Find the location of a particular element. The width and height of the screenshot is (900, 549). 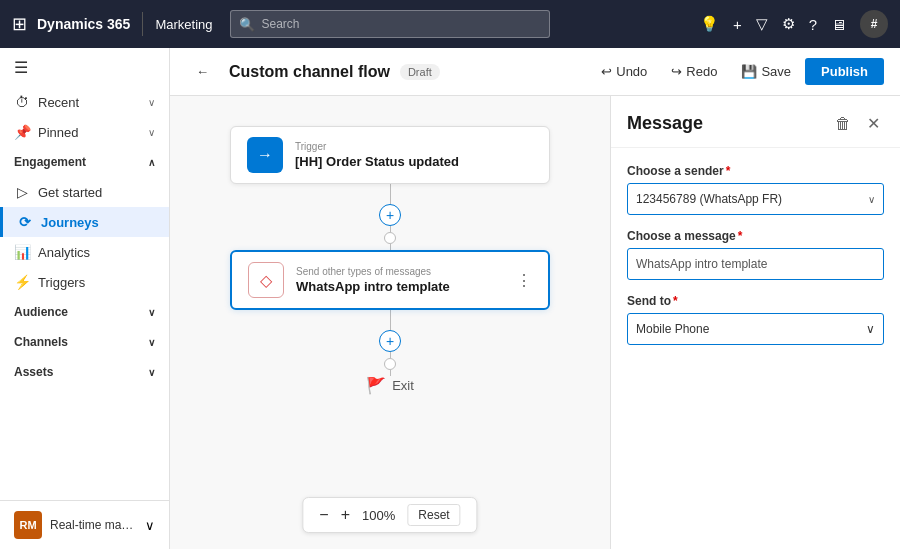

trigger-label: Trigger is located at coordinates (377, 146).